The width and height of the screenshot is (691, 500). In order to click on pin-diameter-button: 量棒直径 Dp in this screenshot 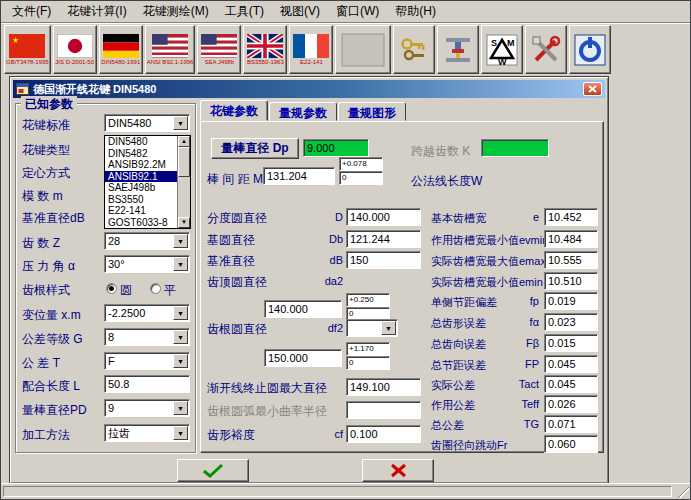, I will do `click(255, 148)`.